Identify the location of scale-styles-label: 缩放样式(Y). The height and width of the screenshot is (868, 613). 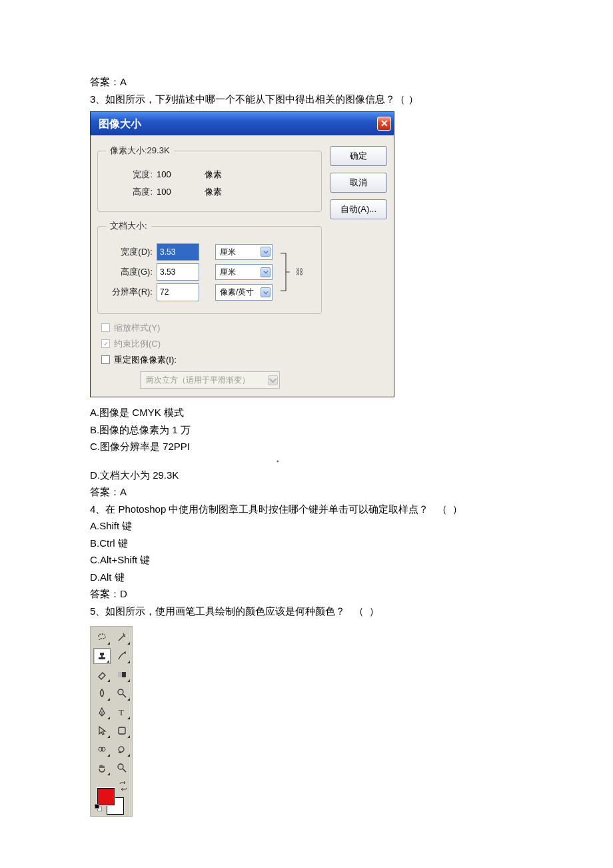
(137, 328).